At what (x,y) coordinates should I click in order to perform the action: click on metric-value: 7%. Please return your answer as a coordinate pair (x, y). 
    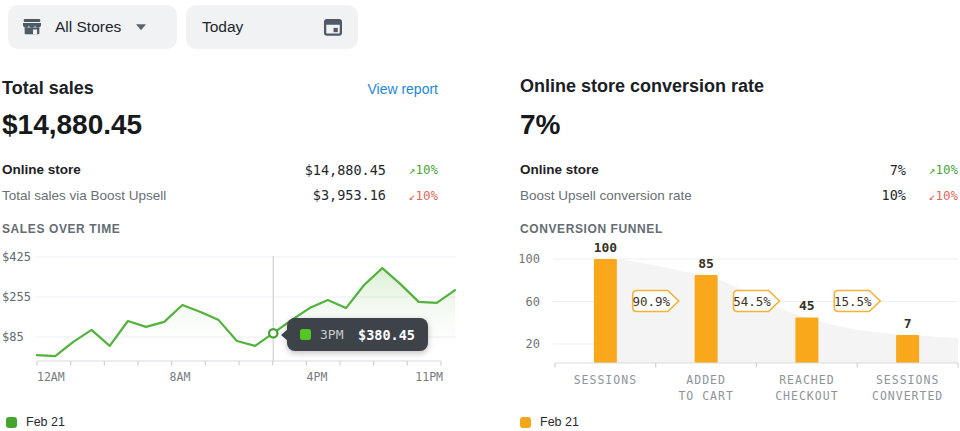
    Looking at the image, I should click on (860, 170).